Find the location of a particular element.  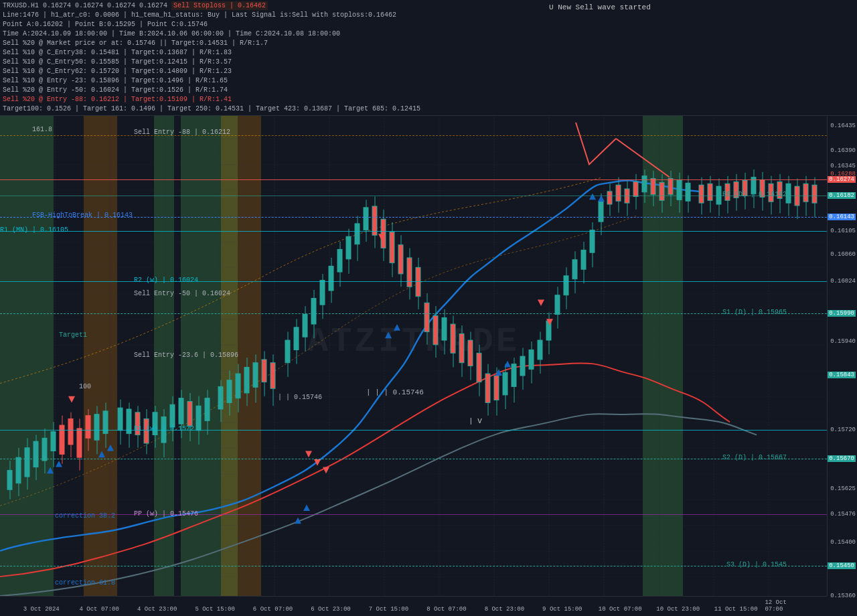

price-15400: 0.15400 is located at coordinates (843, 542).